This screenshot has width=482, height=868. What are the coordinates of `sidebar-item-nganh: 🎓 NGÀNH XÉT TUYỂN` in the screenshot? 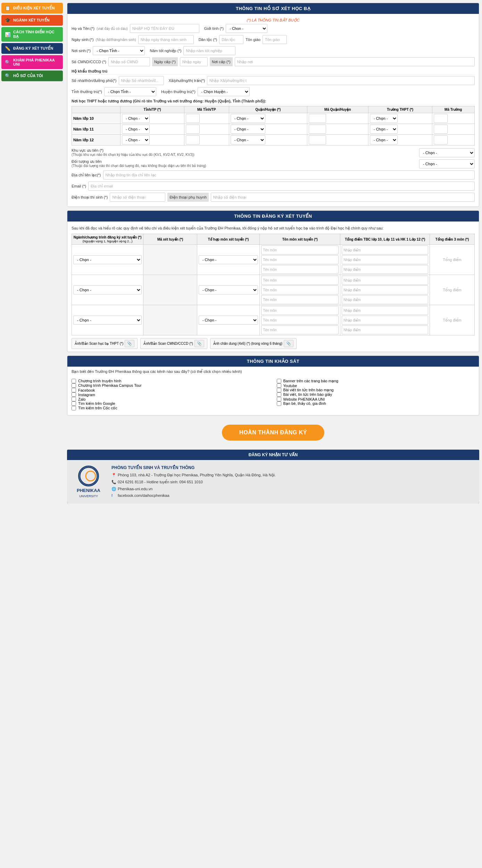 It's located at (32, 20).